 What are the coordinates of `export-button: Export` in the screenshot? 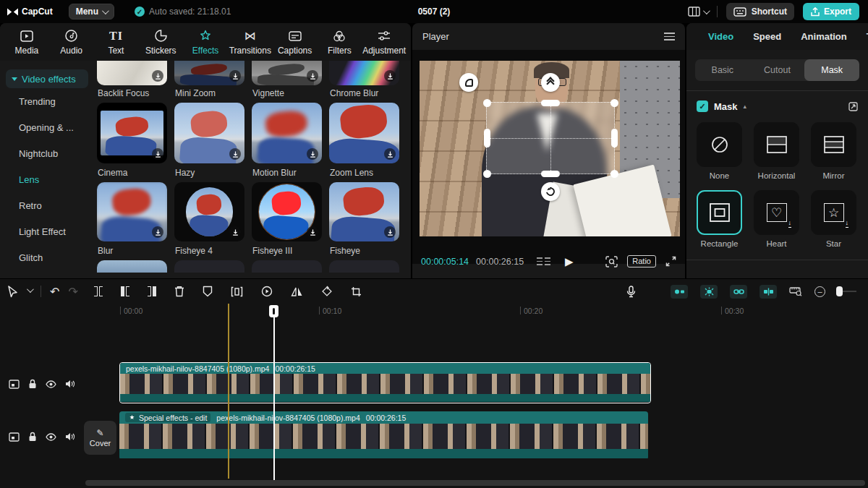 It's located at (831, 12).